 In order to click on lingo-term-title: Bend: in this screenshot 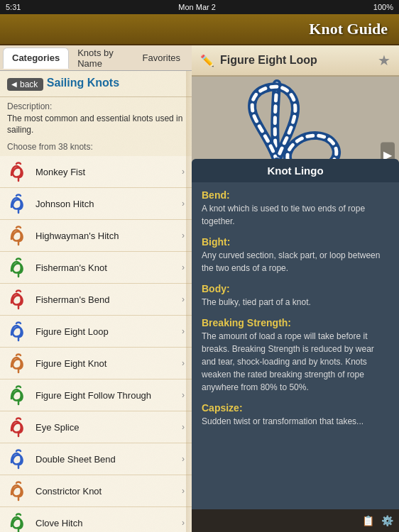, I will do `click(295, 195)`.